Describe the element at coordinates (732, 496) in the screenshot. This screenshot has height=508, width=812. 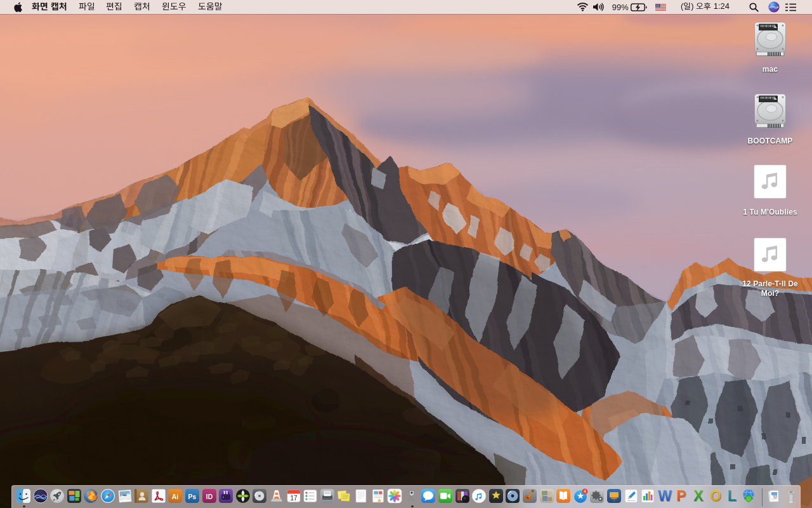
I see `svg-text: L` at that location.